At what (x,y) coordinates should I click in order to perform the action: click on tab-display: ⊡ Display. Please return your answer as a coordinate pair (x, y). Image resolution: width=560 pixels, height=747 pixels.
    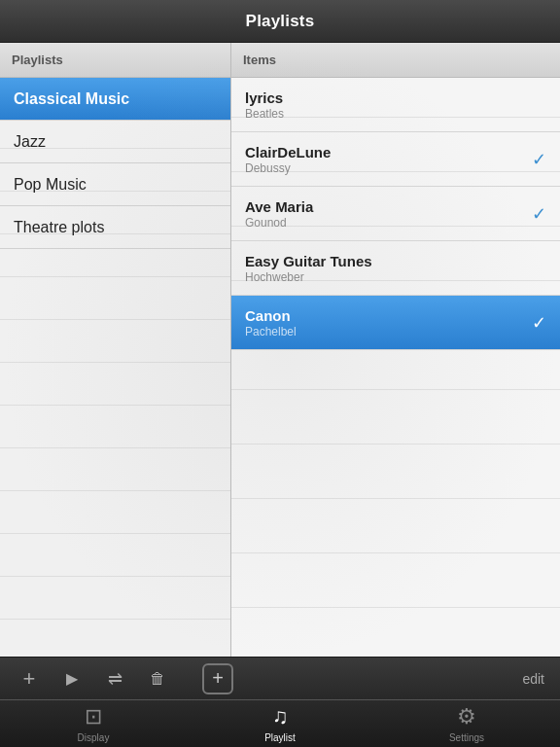
    Looking at the image, I should click on (93, 724).